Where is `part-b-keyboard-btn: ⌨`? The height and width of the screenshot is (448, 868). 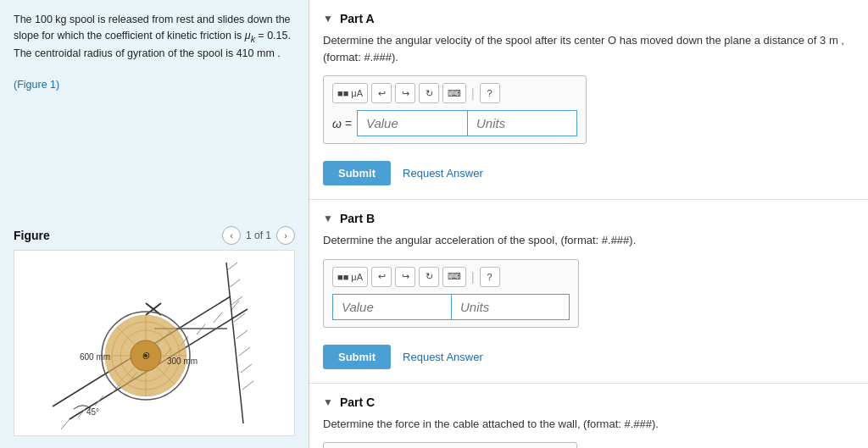 part-b-keyboard-btn: ⌨ is located at coordinates (454, 277).